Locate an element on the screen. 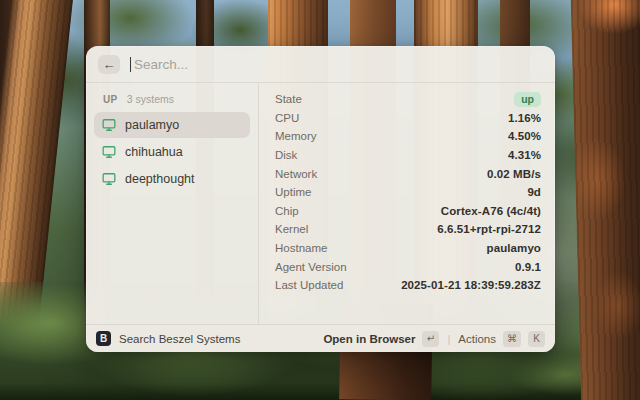 The width and height of the screenshot is (640, 400). detail-row-kernel: Kernel 6.6.51+rpt-rpi-2712 is located at coordinates (408, 230).